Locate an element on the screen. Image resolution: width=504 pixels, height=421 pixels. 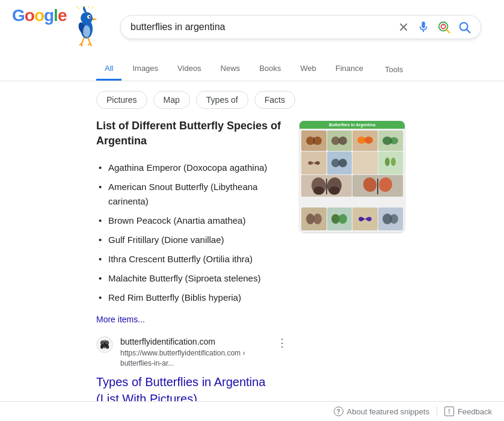
source-more-button: ⋮ is located at coordinates (282, 343).